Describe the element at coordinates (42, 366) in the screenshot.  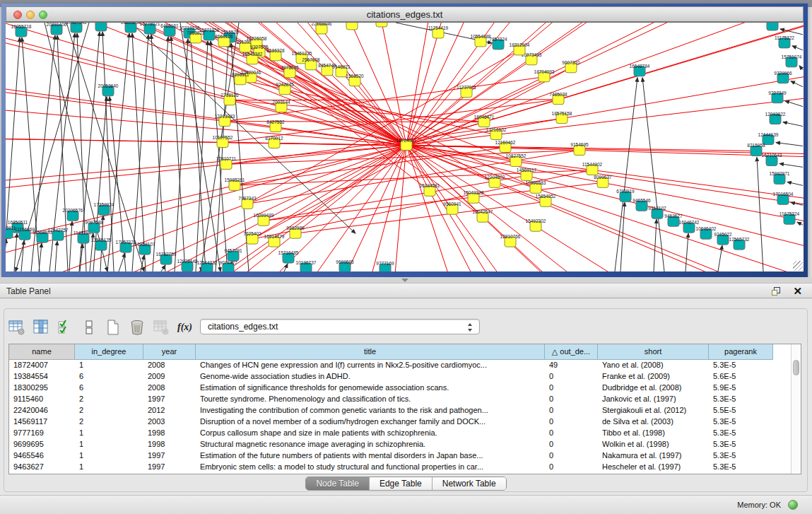
I see `table-cell: 18724007` at that location.